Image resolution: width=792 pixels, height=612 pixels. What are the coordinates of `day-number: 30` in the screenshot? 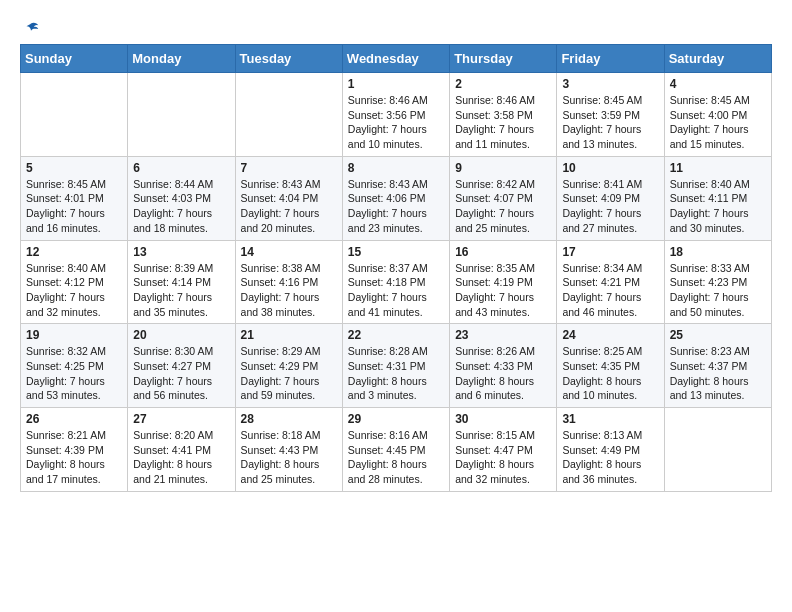 It's located at (503, 419).